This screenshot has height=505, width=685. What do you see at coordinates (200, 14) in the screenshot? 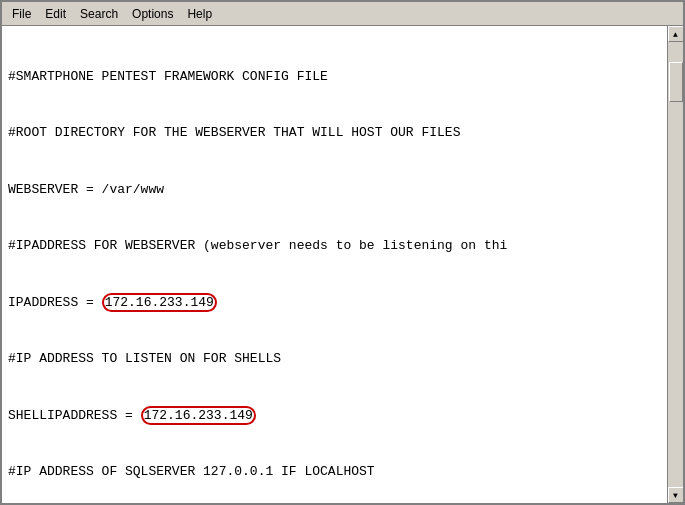
I see `menu-help: Help` at bounding box center [200, 14].